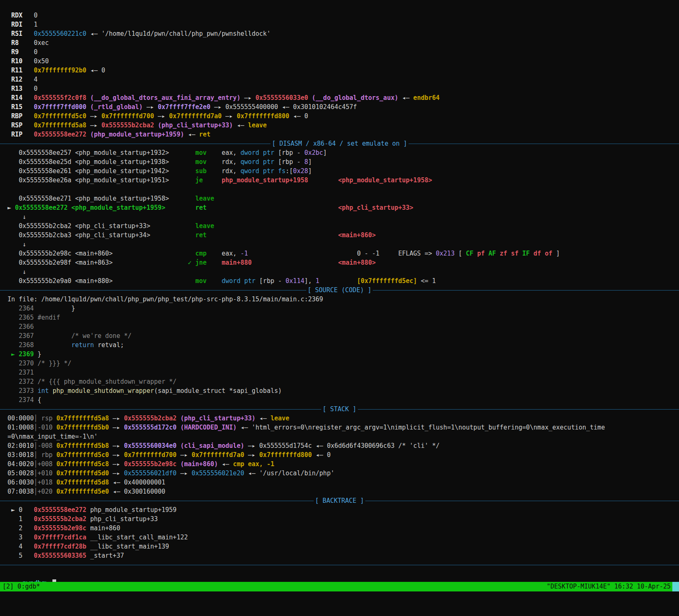 The width and height of the screenshot is (679, 616). I want to click on text-segment: mov, so click(201, 162).